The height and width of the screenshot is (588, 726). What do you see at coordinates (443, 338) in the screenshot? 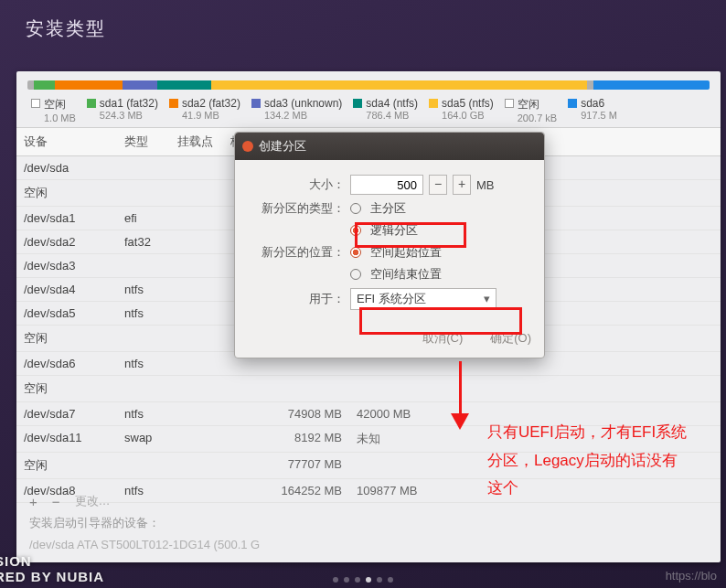
I see `cancel-button: 取消(C)` at bounding box center [443, 338].